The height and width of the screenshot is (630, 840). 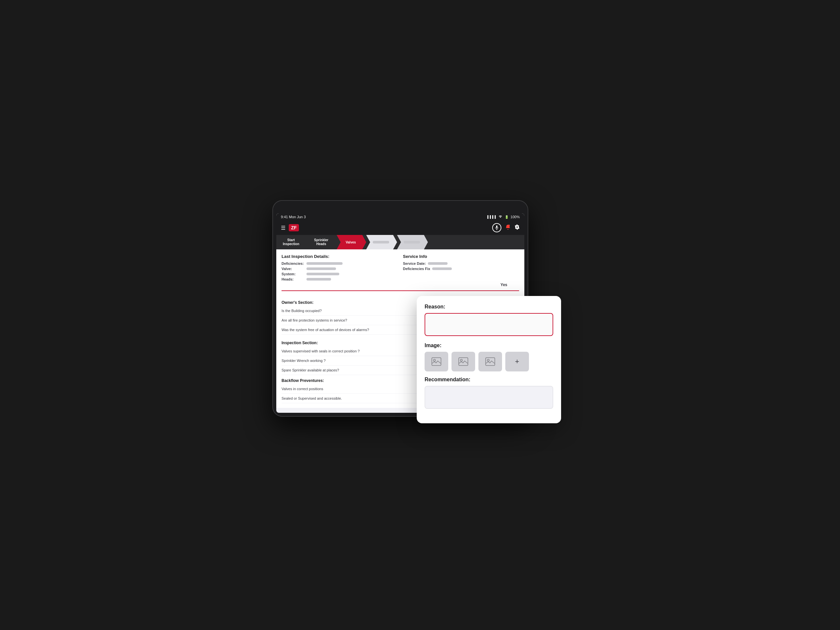 I want to click on popup-card: Reason: Image:, so click(x=489, y=360).